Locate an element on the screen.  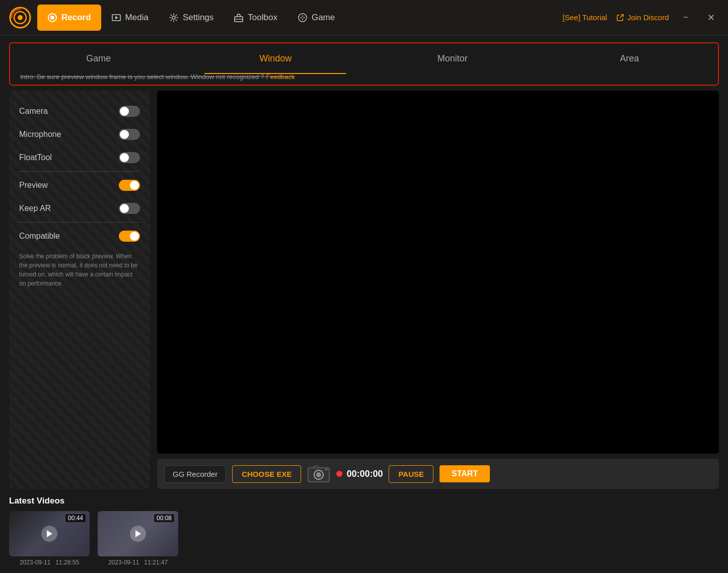
choose-exe-button: CHOOSE EXE is located at coordinates (267, 474).